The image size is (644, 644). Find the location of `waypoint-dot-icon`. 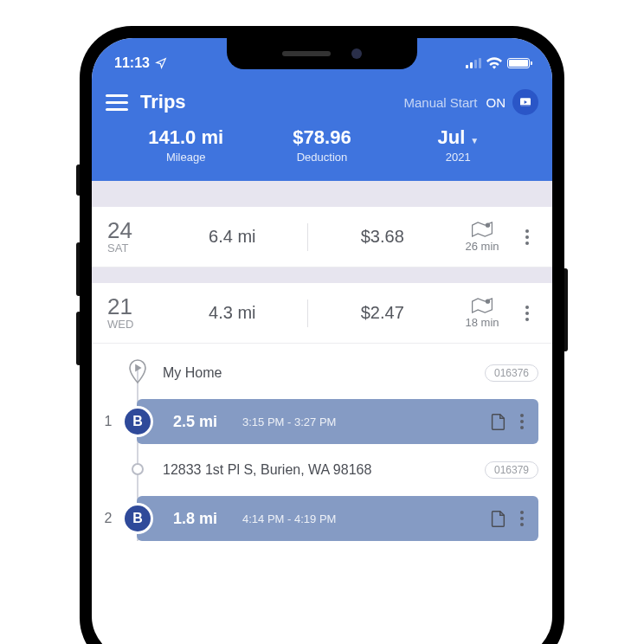

waypoint-dot-icon is located at coordinates (138, 469).